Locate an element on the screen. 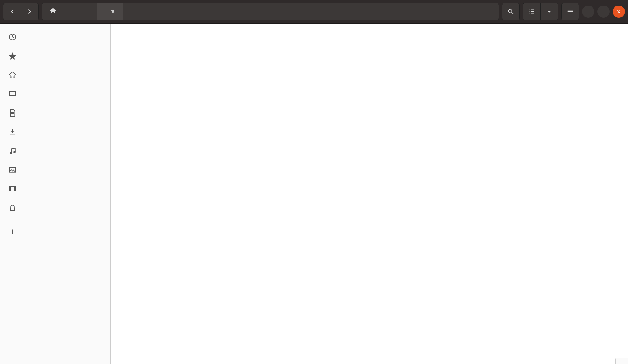 This screenshot has height=364, width=628. document-icon is located at coordinates (13, 113).